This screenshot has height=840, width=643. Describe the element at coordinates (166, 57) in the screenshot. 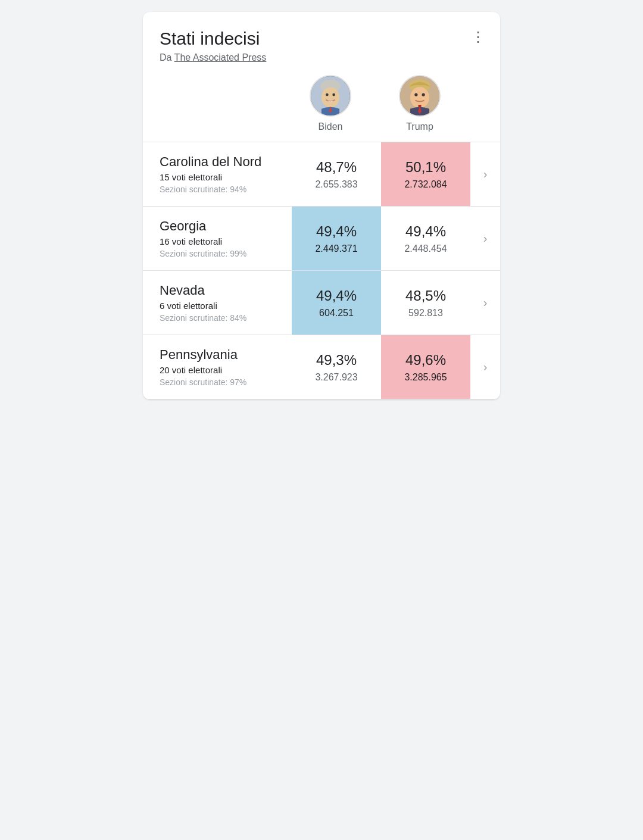

I see `subtitle-prefix: Da` at that location.